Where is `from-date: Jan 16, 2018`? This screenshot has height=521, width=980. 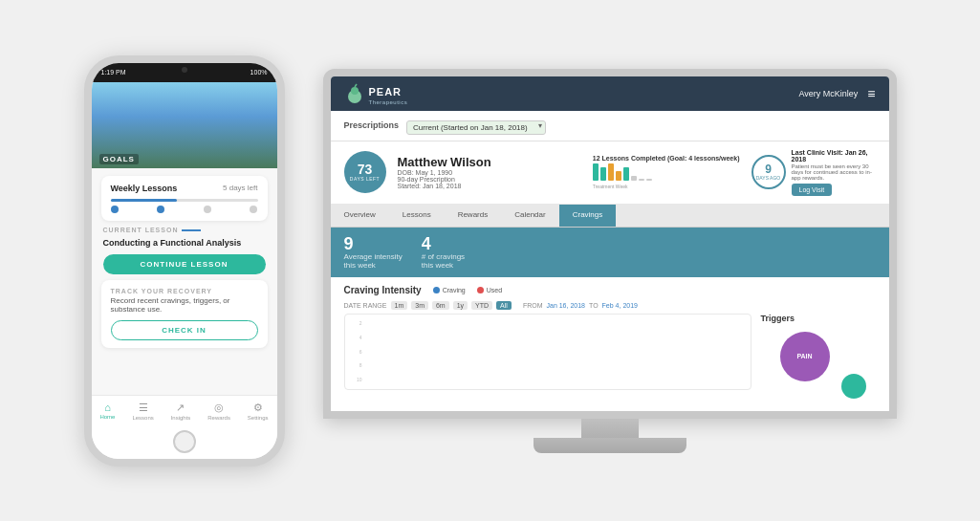
from-date: Jan 16, 2018 is located at coordinates (566, 306).